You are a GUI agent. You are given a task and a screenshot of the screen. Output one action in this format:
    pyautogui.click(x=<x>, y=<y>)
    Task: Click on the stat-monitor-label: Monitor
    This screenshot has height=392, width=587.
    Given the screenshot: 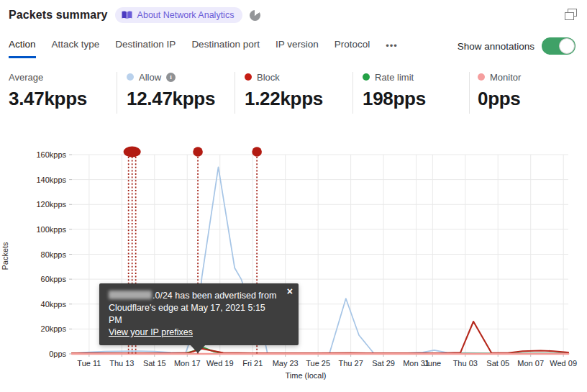 What is the action you would take?
    pyautogui.click(x=505, y=78)
    